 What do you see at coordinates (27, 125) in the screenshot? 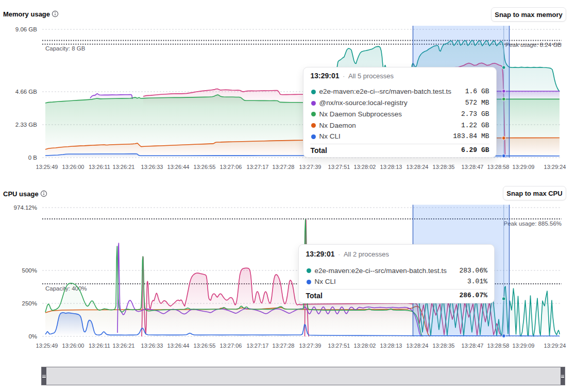
I see `svg-text: 2.33 GB` at bounding box center [27, 125].